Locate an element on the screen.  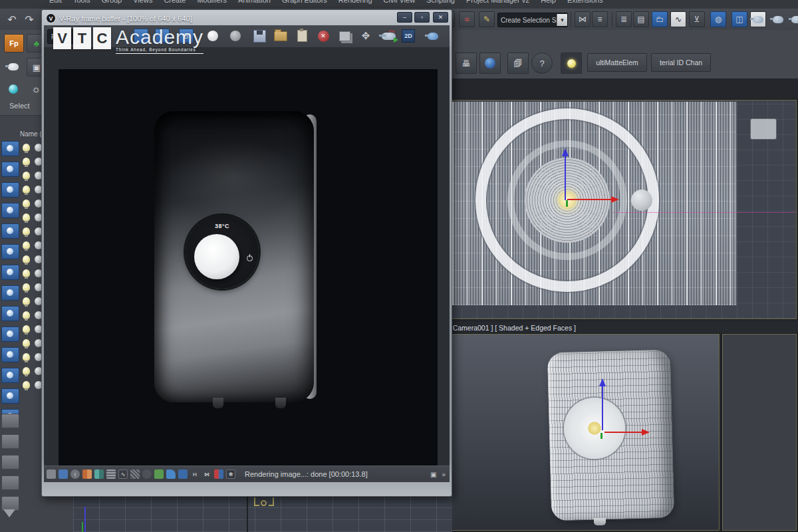
vfb-title-bar: V V-Ray frame buffer - [100% of 640 x 64… is located at coordinates (247, 19).